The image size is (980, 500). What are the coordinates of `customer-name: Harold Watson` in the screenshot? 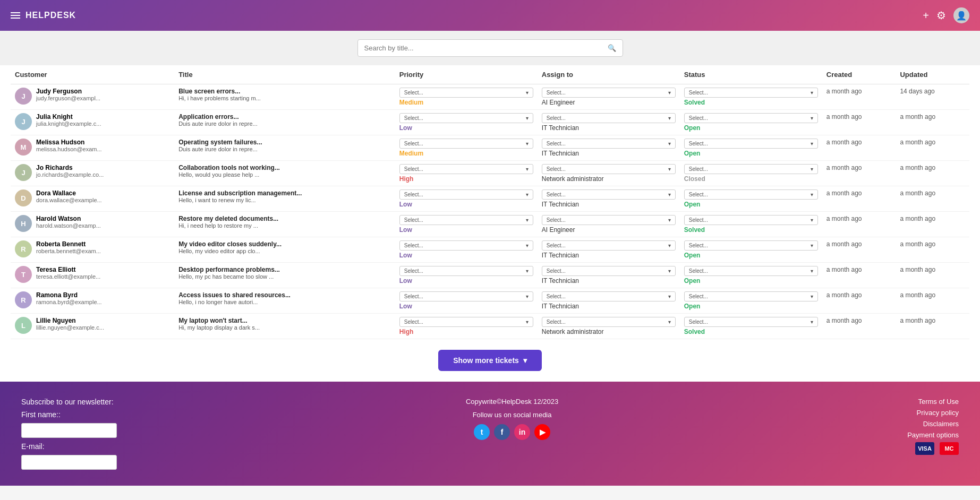 It's located at (69, 219).